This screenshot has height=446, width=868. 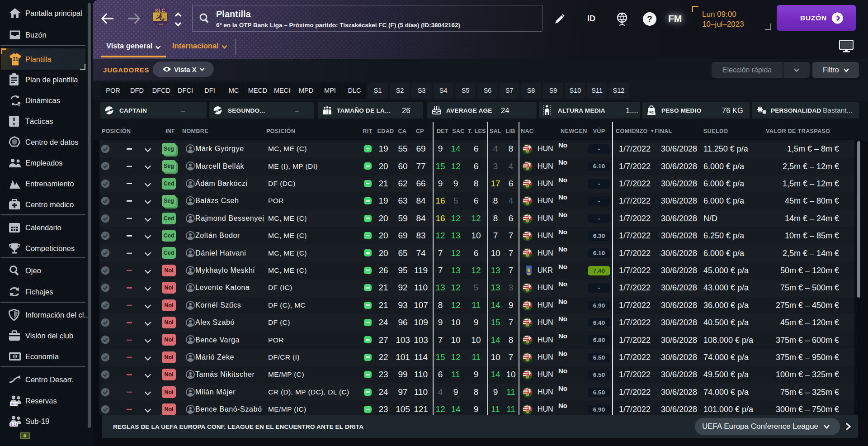 What do you see at coordinates (218, 110) in the screenshot?
I see `svg-text: vc` at bounding box center [218, 110].